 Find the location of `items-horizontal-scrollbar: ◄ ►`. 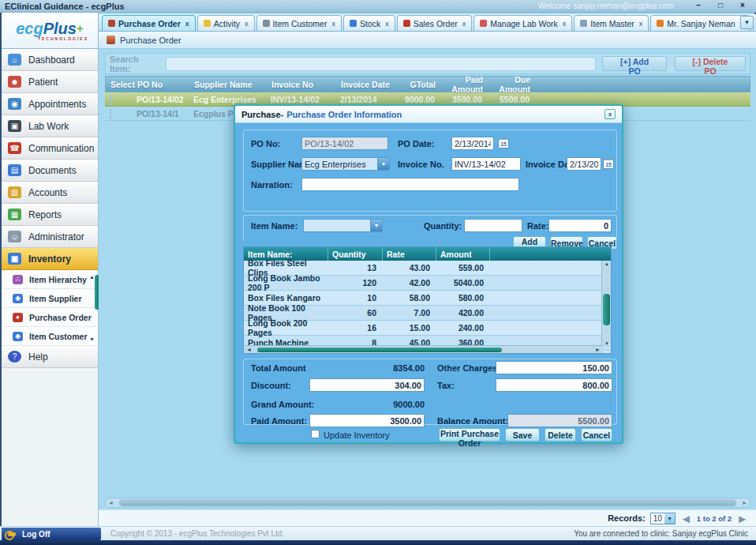

items-horizontal-scrollbar: ◄ ► is located at coordinates (423, 349).